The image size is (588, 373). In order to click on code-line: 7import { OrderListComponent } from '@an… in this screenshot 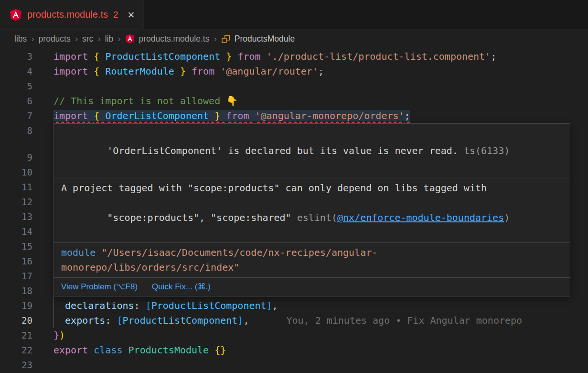, I will do `click(294, 116)`.